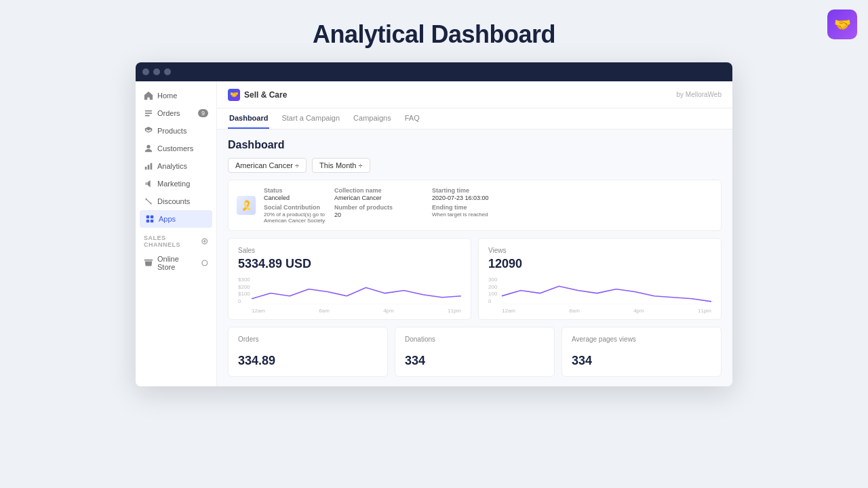  Describe the element at coordinates (176, 263) in the screenshot. I see `sidebar-item-online-store: Online Store` at that location.